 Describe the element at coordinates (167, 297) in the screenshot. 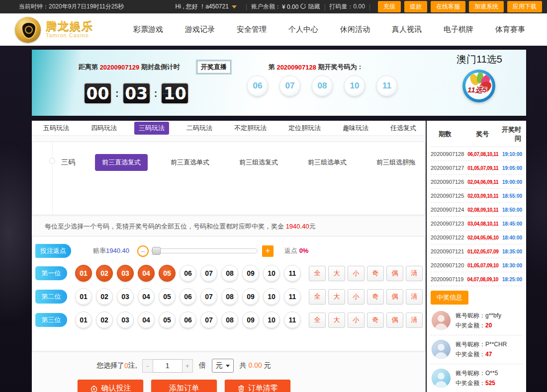

I see `number-ball-第二位-05: 05` at that location.